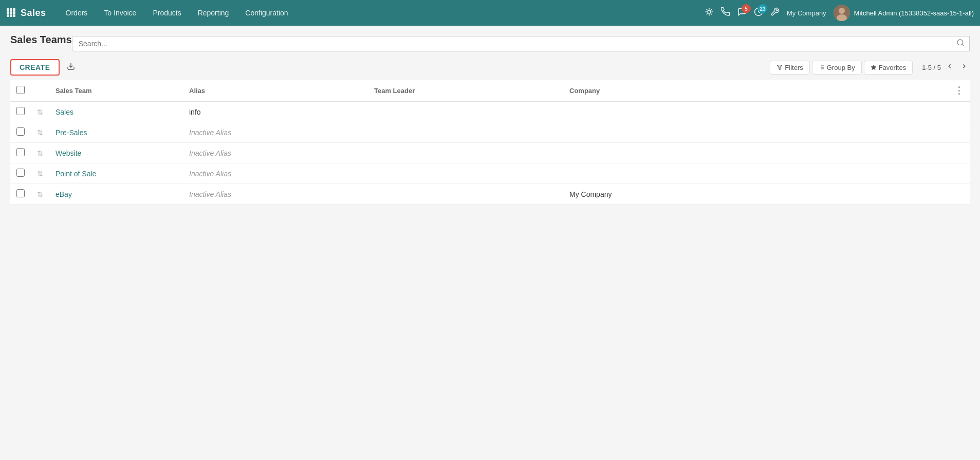 This screenshot has width=980, height=460. What do you see at coordinates (742, 13) in the screenshot?
I see `chat-icon: 5` at bounding box center [742, 13].